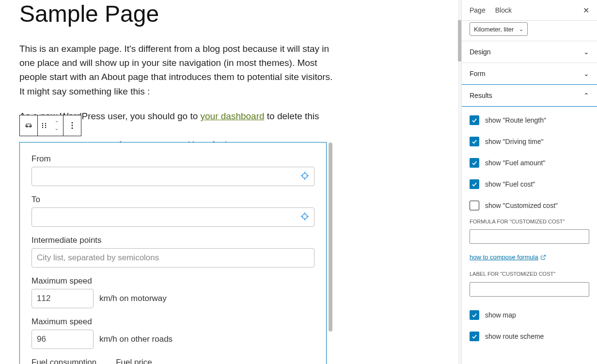 Image resolution: width=597 pixels, height=364 pixels. I want to click on block-toolbar: ⌃ ⌃, so click(50, 126).